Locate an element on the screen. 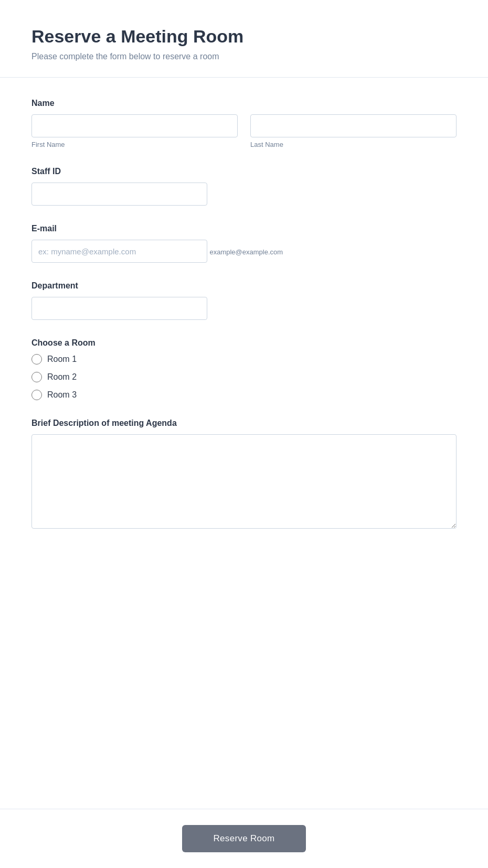  agenda-textarea is located at coordinates (244, 481).